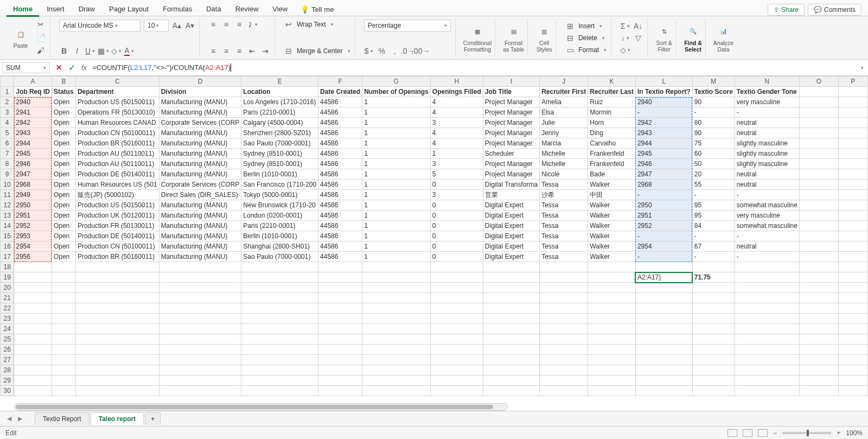  I want to click on percent-icon: %, so click(382, 51).